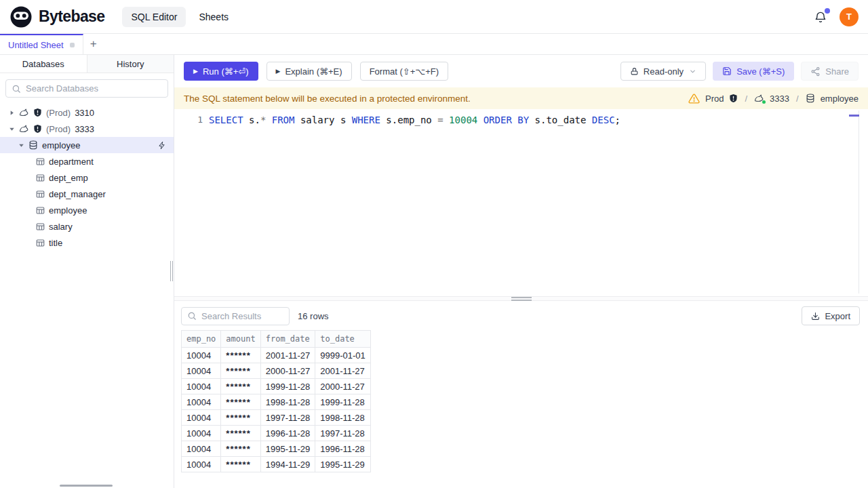  I want to click on code-line-1: 1 SELECT s.* FROM salary s WHERE s.emp_n…, so click(521, 119).